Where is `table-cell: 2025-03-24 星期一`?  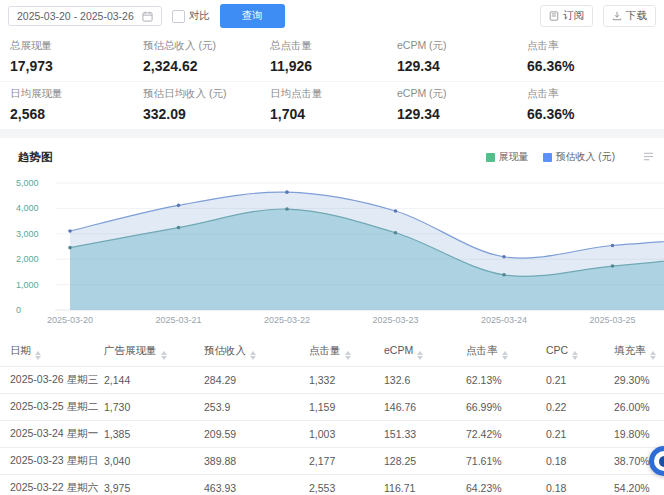 table-cell: 2025-03-24 星期一 is located at coordinates (50, 434).